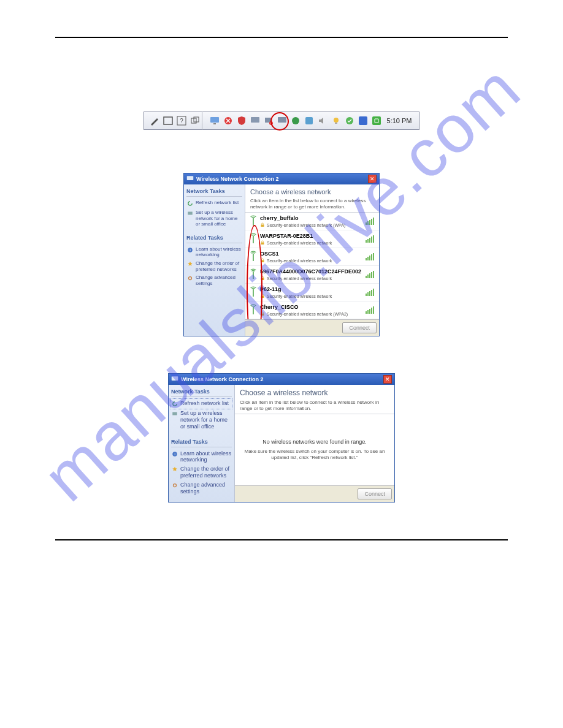 The image size is (563, 728). What do you see at coordinates (323, 121) in the screenshot?
I see `tray-icon-volume` at bounding box center [323, 121].